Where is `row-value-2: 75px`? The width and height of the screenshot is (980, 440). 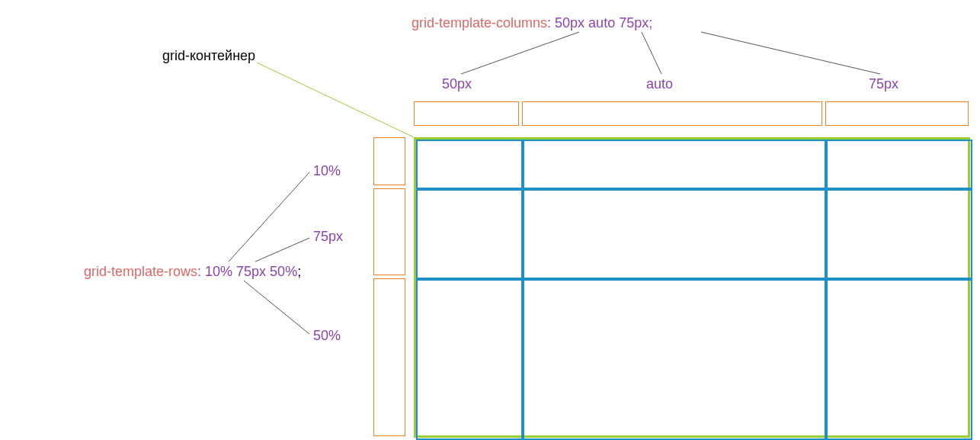
row-value-2: 75px is located at coordinates (328, 236).